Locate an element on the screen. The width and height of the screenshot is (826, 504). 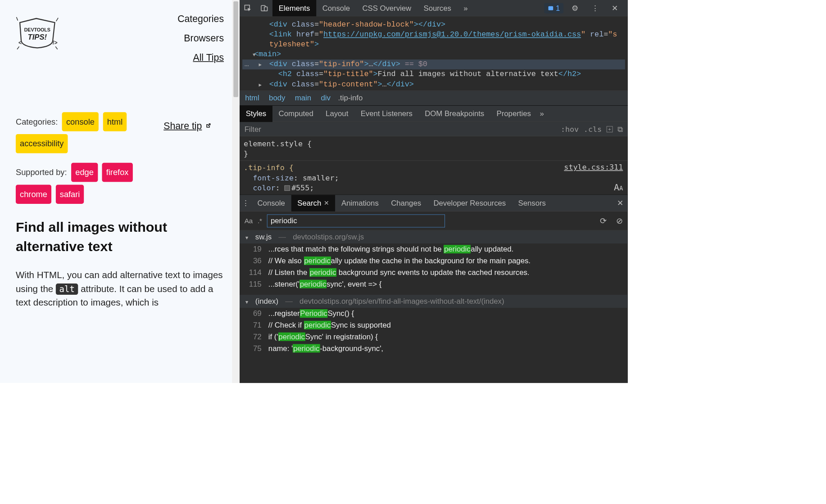
new-style-rule-icon: + is located at coordinates (610, 129).